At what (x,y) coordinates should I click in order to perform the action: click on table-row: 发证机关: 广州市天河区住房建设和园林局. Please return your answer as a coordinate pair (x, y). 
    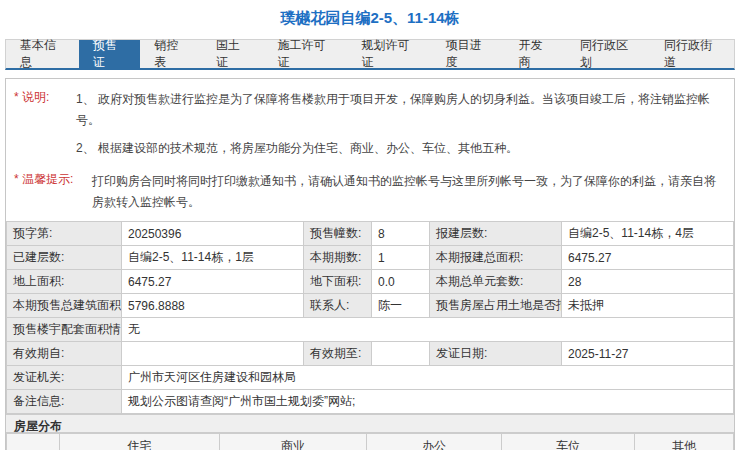
    Looking at the image, I should click on (370, 378).